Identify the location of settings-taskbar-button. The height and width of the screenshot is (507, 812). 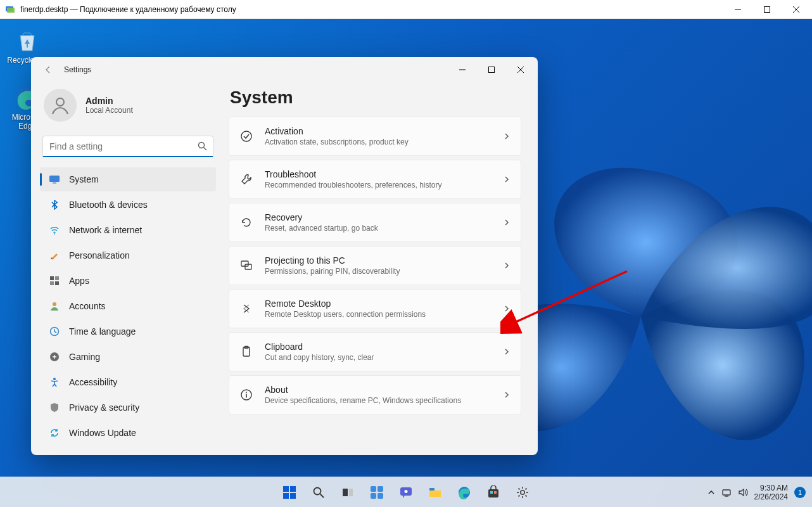
(523, 492).